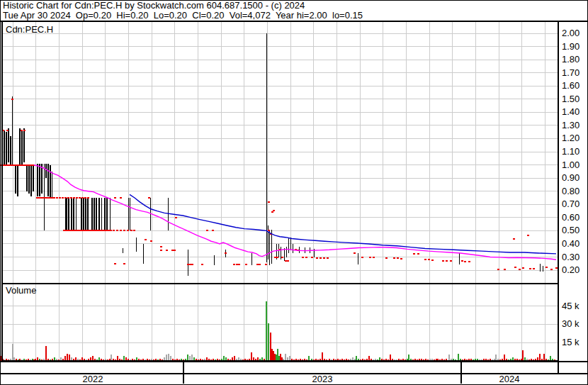  What do you see at coordinates (574, 60) in the screenshot?
I see `price-tick-label: 1.80` at bounding box center [574, 60].